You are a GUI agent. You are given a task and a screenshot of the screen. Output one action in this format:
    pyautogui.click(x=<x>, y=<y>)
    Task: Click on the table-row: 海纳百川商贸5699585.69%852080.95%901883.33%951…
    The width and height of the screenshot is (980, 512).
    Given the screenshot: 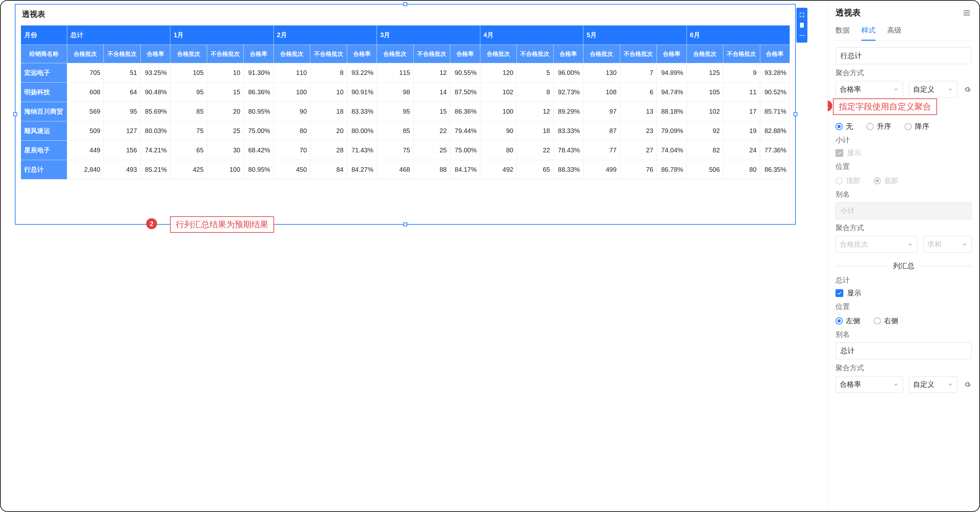 What is the action you would take?
    pyautogui.click(x=406, y=112)
    